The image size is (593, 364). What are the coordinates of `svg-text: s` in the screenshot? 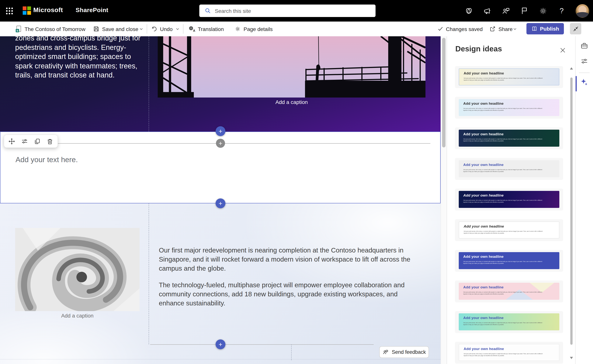 It's located at (17, 30).